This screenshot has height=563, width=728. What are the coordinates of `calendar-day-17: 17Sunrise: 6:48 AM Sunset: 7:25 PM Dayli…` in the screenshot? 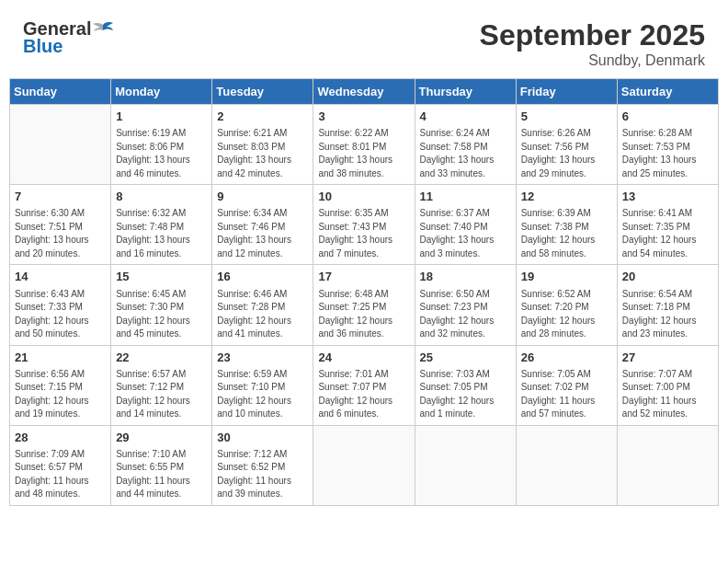 It's located at (364, 305).